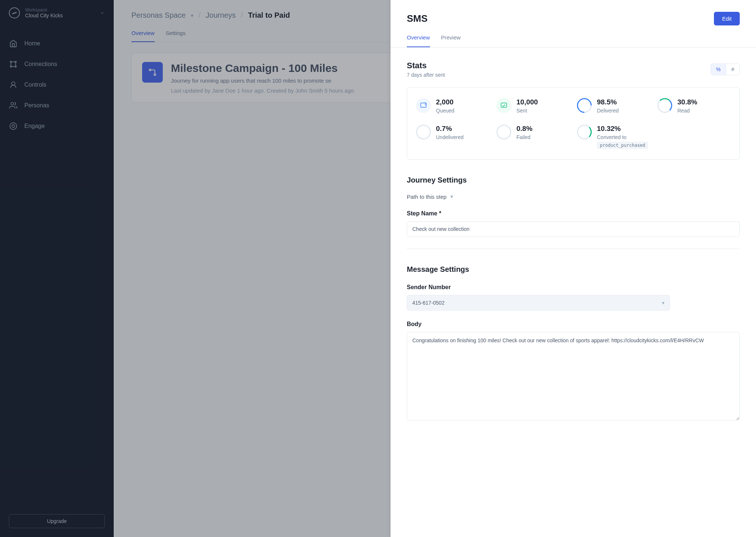 This screenshot has height=537, width=756. I want to click on queued-icon, so click(423, 105).